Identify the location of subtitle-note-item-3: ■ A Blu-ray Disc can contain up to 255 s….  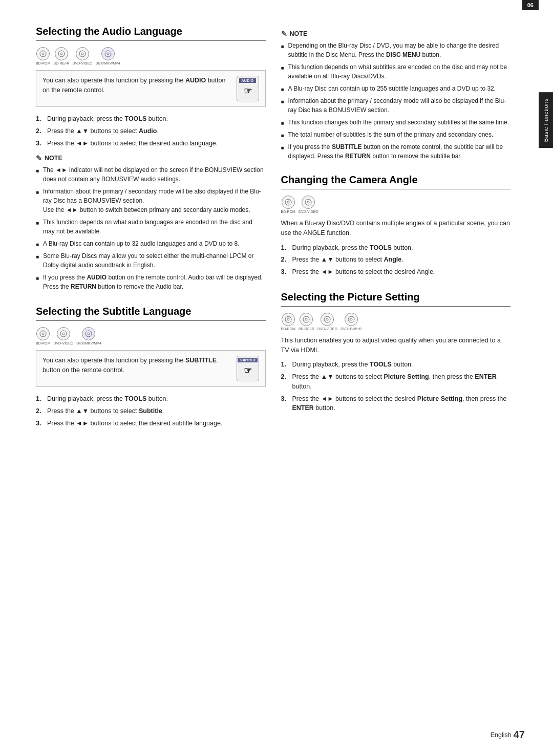
(396, 89).